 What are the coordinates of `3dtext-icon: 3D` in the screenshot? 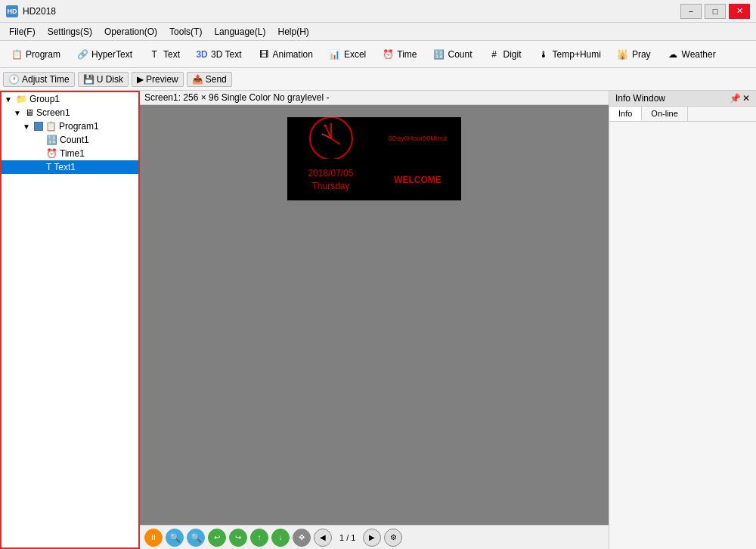 It's located at (202, 54).